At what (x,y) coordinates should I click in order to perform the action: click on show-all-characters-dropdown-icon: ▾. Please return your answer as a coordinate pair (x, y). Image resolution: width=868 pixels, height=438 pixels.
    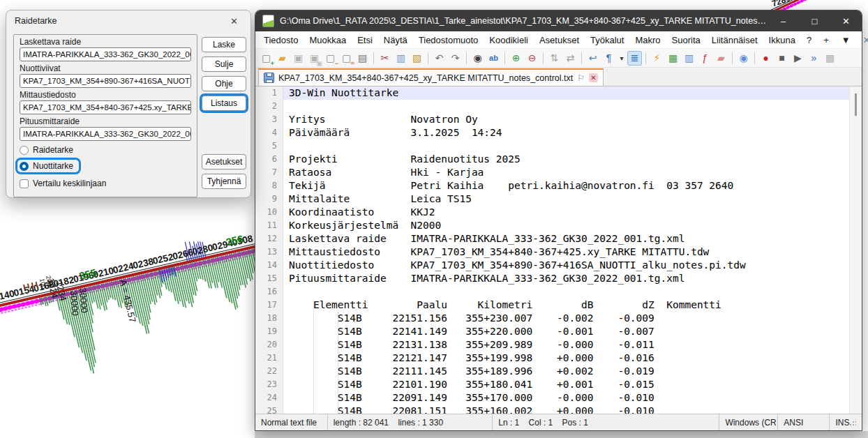
    Looking at the image, I should click on (622, 59).